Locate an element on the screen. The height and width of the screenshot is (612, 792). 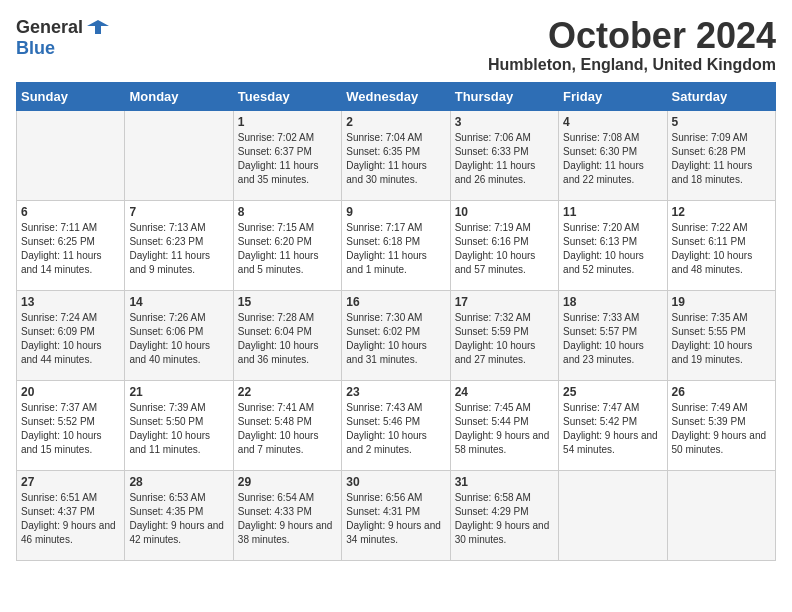
day-cell: 10Sunrise: 7:19 AMSunset: 6:16 PMDayligh… is located at coordinates (504, 245).